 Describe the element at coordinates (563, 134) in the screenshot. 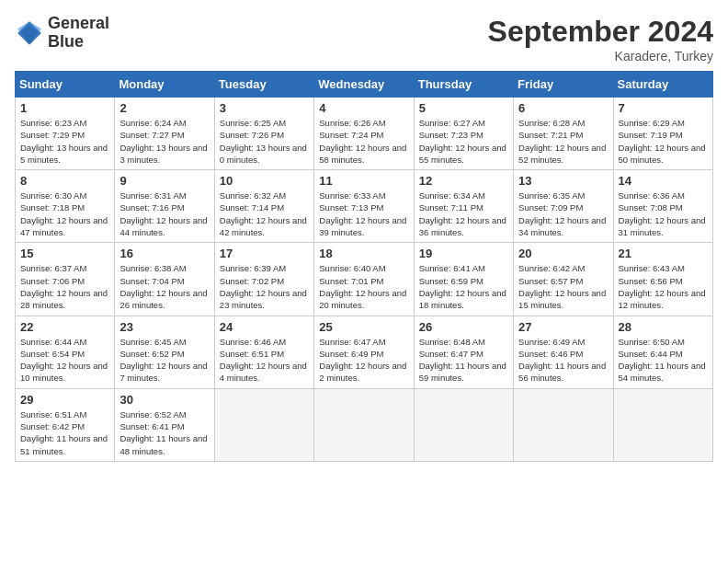

I see `table-row: 6 Sunrise: 6:28 AMSunset: 7:21 PMDayligh…` at that location.